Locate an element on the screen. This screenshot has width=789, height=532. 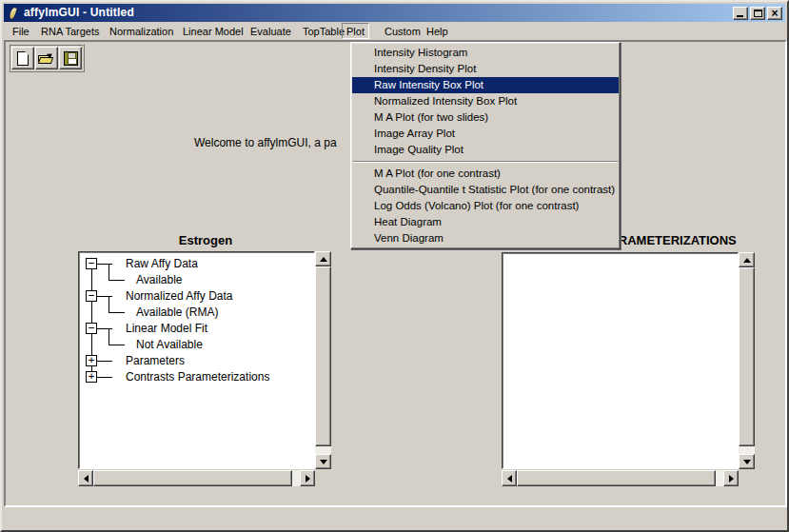
toolbar is located at coordinates (47, 58).